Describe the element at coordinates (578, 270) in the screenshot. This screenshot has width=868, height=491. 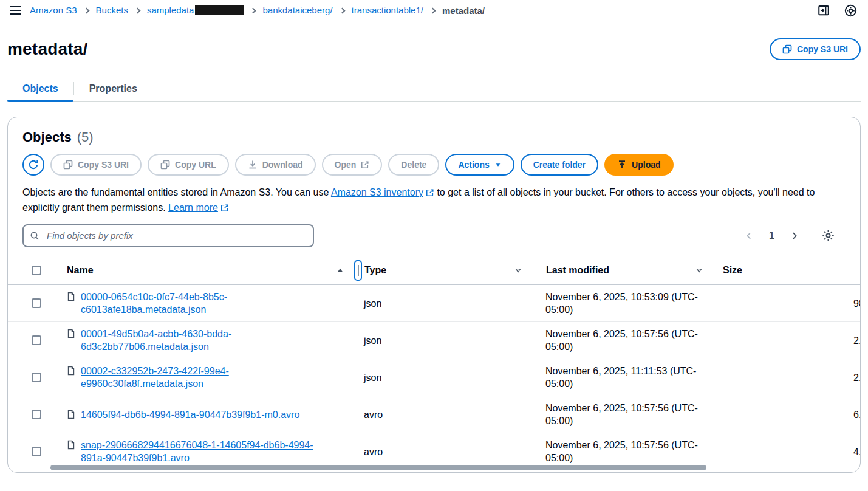
I see `column-header-last-modified: Last modified` at that location.